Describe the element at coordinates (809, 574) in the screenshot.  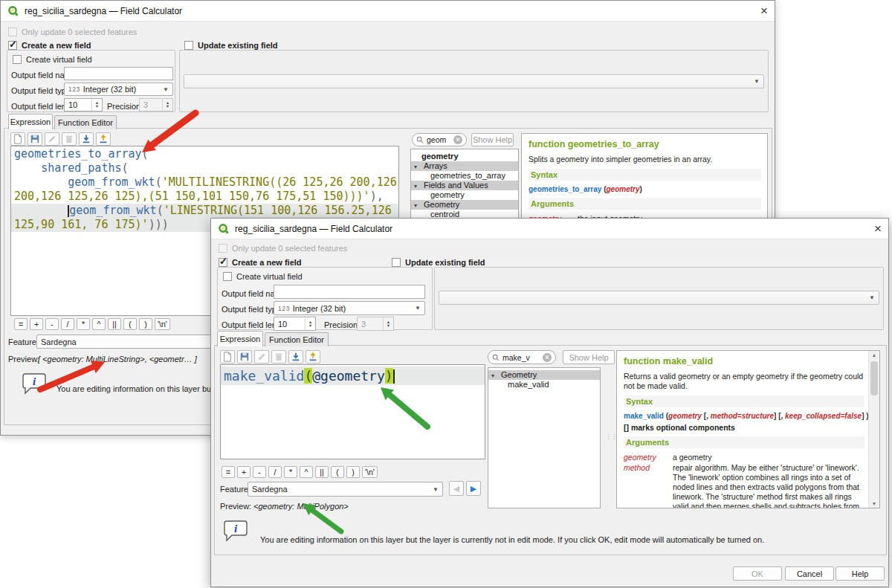
I see `cancel-label: Cancel` at that location.